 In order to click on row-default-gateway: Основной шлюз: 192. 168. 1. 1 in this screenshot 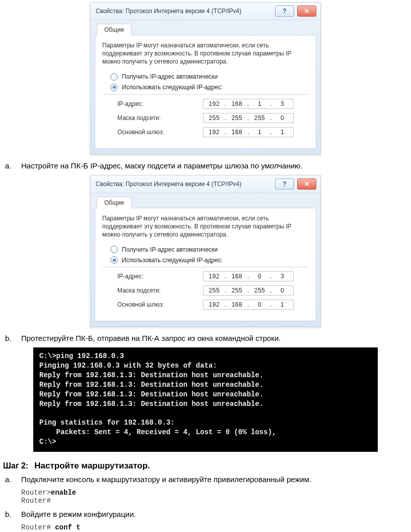, I will do `click(213, 132)`.